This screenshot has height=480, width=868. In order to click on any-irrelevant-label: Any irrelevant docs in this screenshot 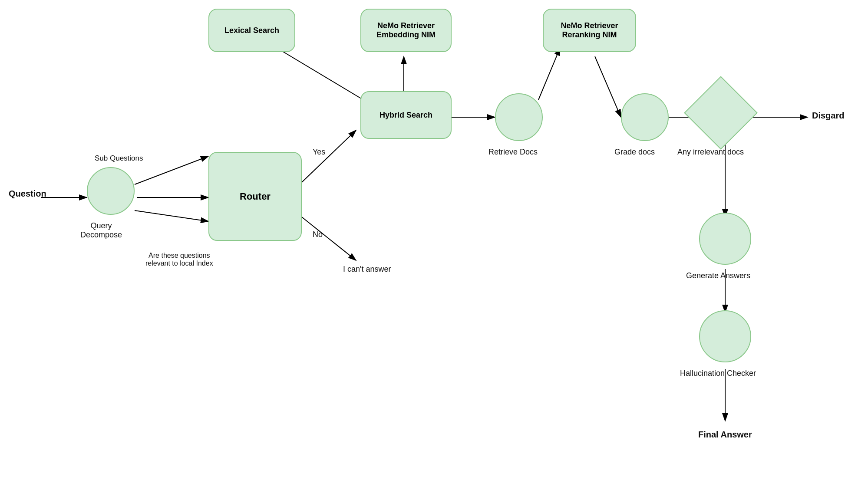, I will do `click(710, 152)`.